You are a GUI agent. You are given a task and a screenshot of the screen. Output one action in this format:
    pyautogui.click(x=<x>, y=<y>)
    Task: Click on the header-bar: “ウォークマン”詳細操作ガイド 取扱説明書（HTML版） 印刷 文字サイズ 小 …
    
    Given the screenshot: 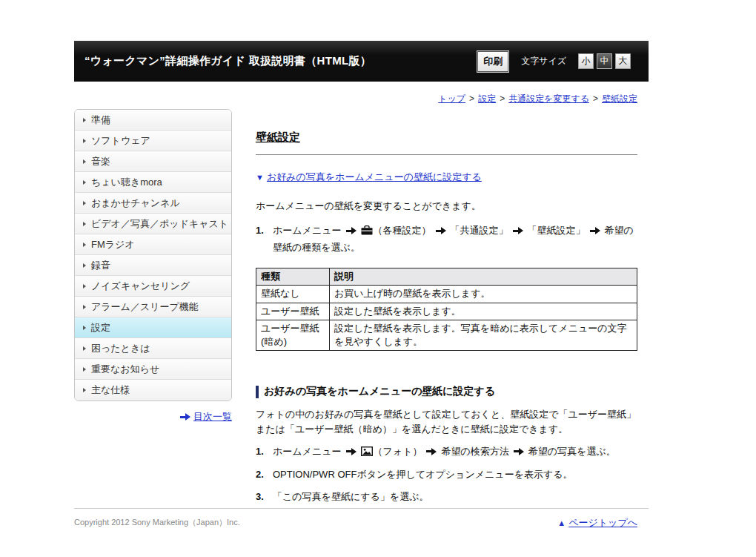 What is the action you would take?
    pyautogui.click(x=362, y=61)
    